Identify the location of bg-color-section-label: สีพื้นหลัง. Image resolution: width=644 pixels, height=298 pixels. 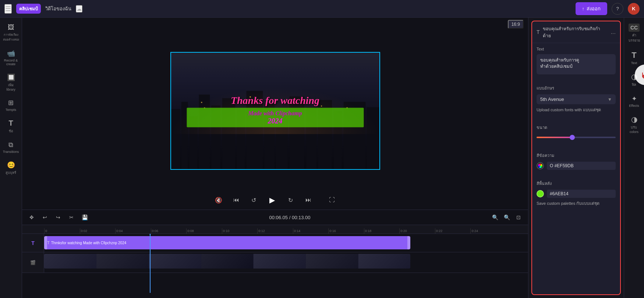
(576, 183).